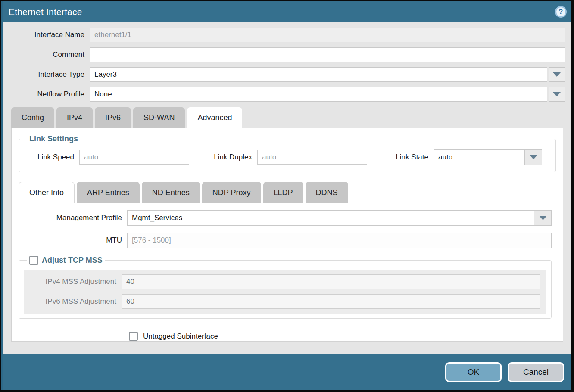  Describe the element at coordinates (488, 157) in the screenshot. I see `link-state-select: auto` at that location.